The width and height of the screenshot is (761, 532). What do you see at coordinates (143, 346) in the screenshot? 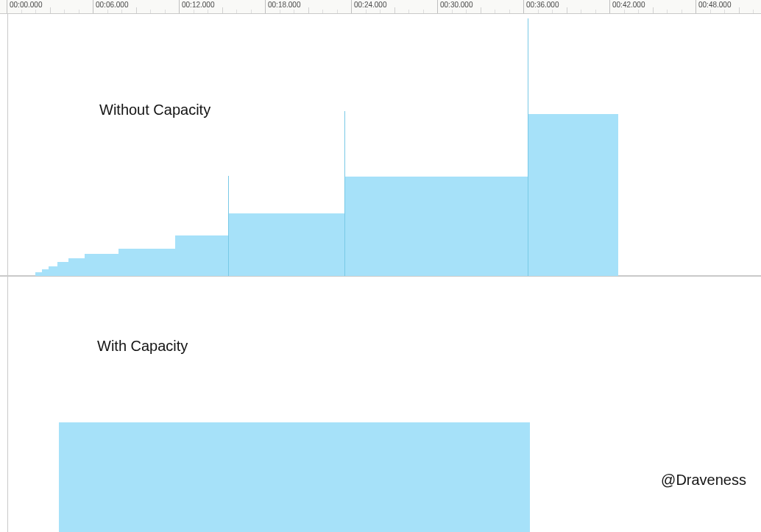
I see `chart-title-lower: With Capacity` at bounding box center [143, 346].